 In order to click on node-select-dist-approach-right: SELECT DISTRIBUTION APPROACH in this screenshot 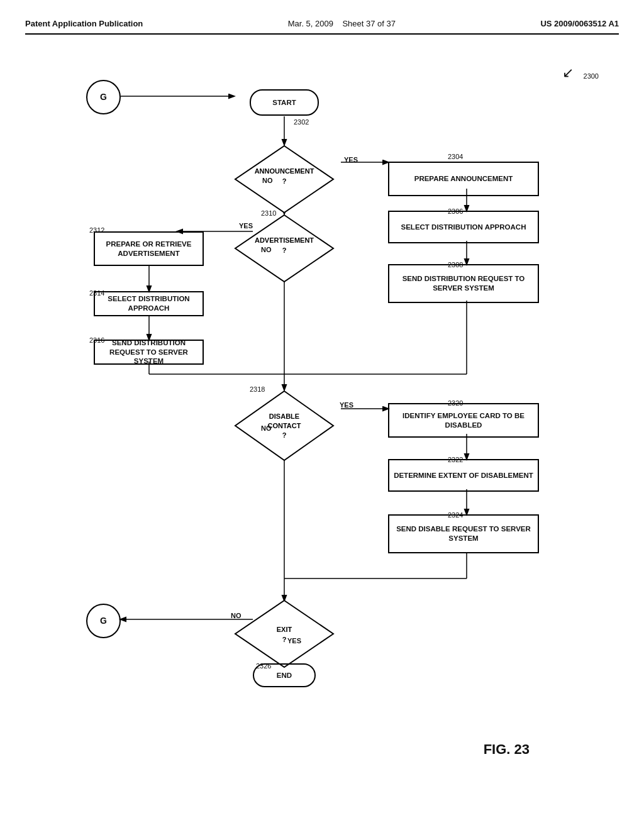, I will do `click(464, 227)`.